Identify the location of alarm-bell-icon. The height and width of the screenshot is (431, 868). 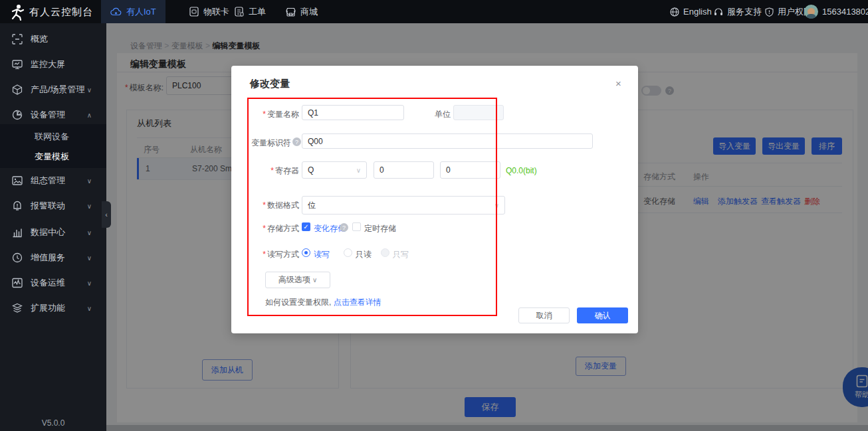
(17, 206).